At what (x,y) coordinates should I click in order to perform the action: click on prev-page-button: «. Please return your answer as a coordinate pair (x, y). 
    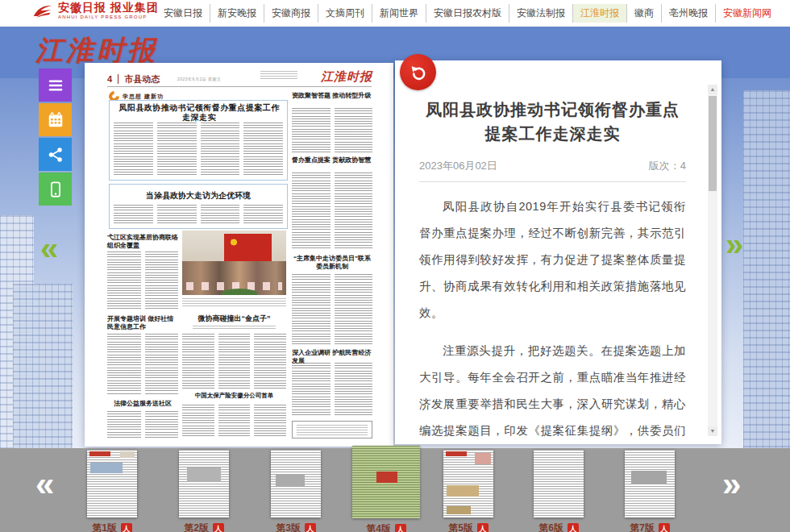
    Looking at the image, I should click on (49, 248).